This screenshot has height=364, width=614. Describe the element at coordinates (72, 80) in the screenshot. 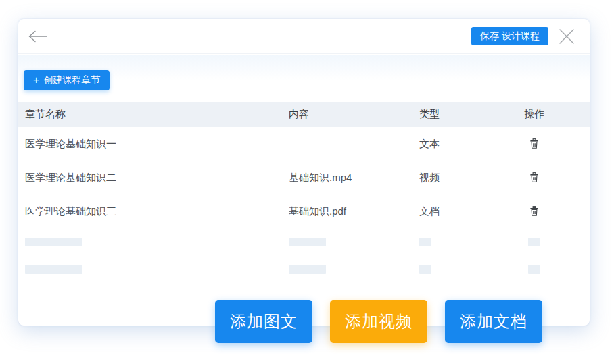

I see `create-chapter-label: 创建课程章节` at that location.